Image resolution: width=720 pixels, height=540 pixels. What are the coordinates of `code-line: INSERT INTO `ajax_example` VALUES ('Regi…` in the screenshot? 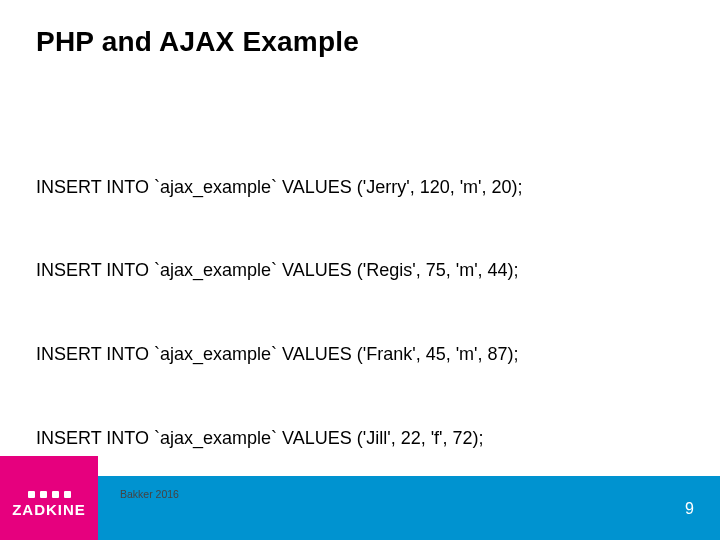 It's located at (280, 271).